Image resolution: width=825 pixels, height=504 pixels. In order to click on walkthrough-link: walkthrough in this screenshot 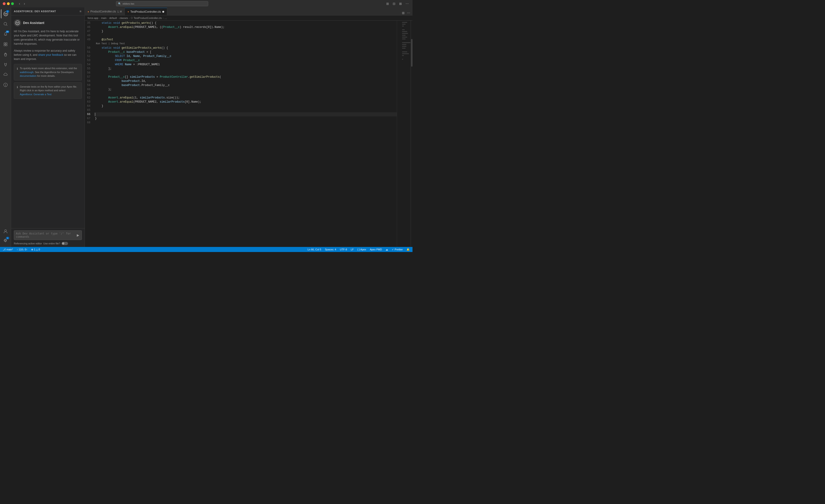, I will do `click(27, 72)`.